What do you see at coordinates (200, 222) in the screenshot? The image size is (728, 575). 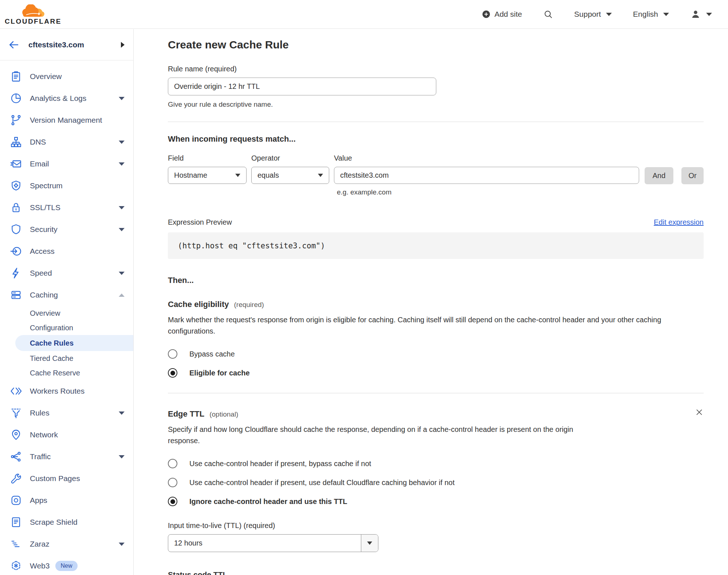 I see `expression-preview-label: Expression Preview` at bounding box center [200, 222].